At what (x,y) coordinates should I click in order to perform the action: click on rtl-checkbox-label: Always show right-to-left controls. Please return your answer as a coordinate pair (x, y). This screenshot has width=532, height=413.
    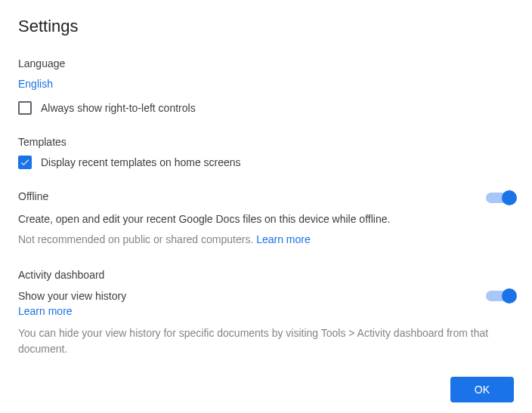
    Looking at the image, I should click on (118, 108).